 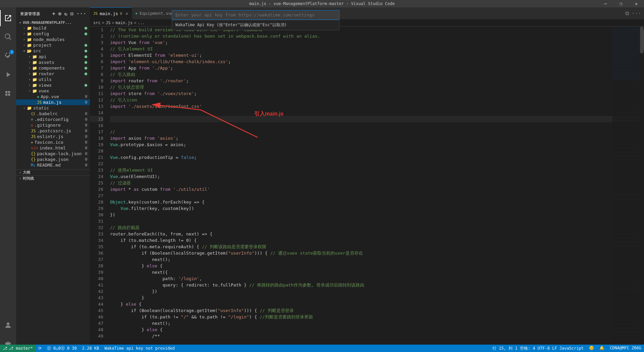 I want to click on ln-19: 19, so click(x=97, y=144).